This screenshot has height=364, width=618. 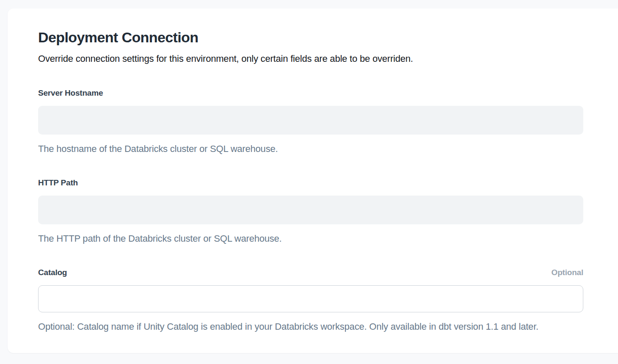 I want to click on catalog-label-row: Catalog Optional, so click(x=311, y=273).